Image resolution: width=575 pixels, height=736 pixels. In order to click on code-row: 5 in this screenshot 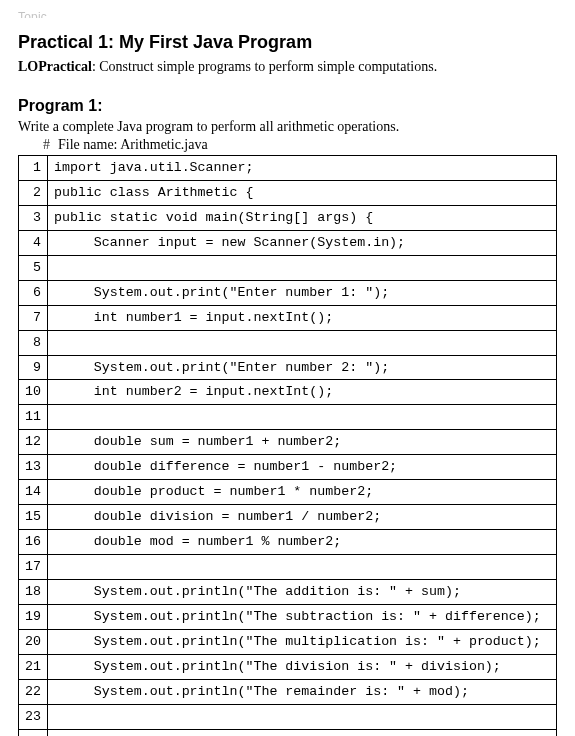, I will do `click(288, 268)`.